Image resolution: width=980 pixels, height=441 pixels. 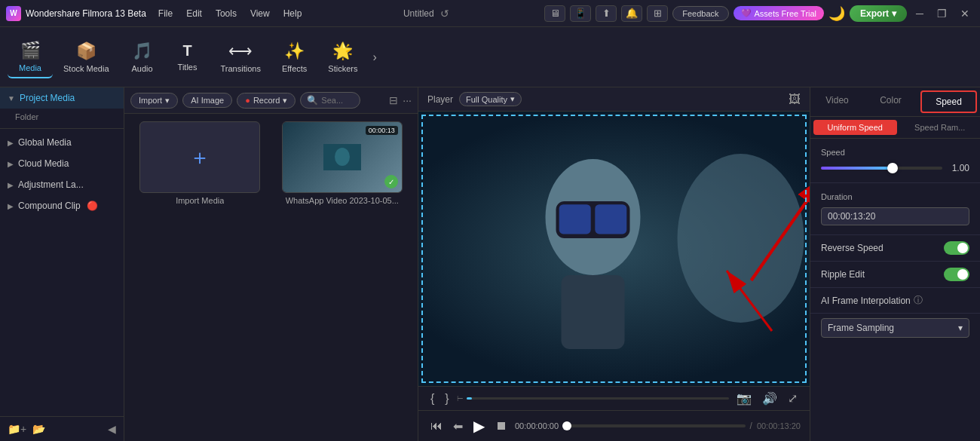 I want to click on add-icon: ＋, so click(x=200, y=158).